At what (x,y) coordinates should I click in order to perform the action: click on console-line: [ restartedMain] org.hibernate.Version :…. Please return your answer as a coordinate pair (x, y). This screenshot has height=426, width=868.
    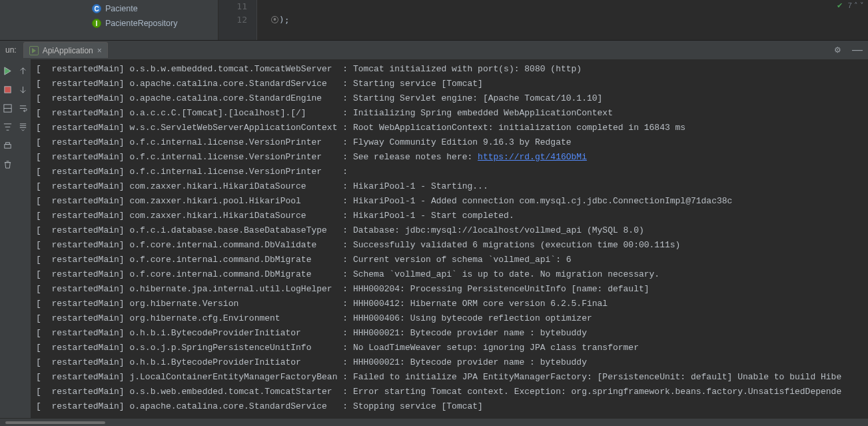
    Looking at the image, I should click on (449, 304).